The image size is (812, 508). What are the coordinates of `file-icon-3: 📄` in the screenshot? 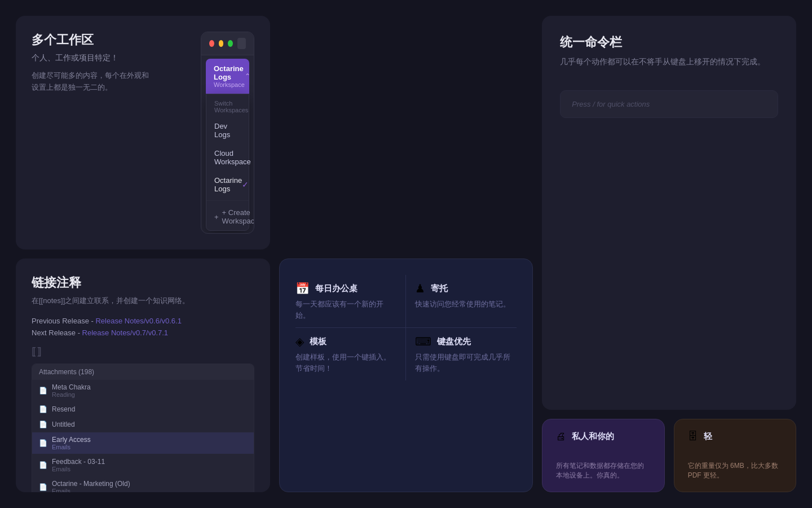 It's located at (43, 443).